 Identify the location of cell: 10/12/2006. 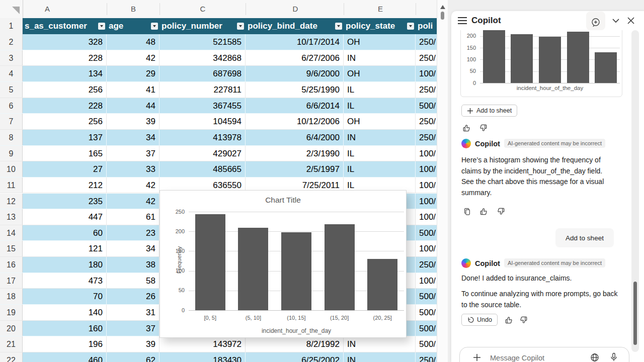
(295, 122).